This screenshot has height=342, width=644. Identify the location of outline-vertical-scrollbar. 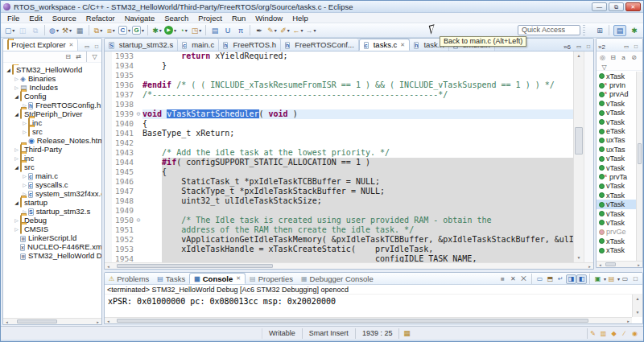
(639, 166).